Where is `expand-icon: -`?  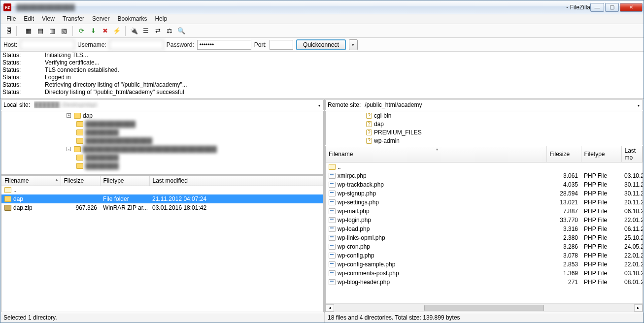 expand-icon: - is located at coordinates (69, 149).